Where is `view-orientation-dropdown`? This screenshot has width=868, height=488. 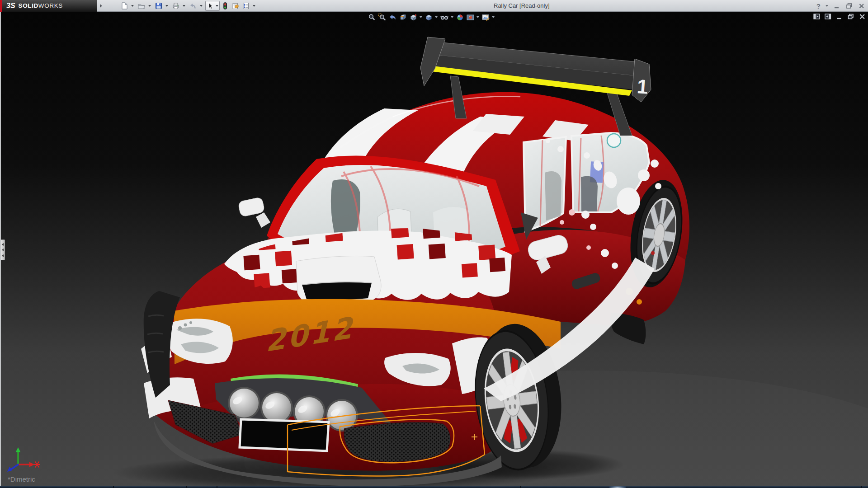
view-orientation-dropdown is located at coordinates (421, 17).